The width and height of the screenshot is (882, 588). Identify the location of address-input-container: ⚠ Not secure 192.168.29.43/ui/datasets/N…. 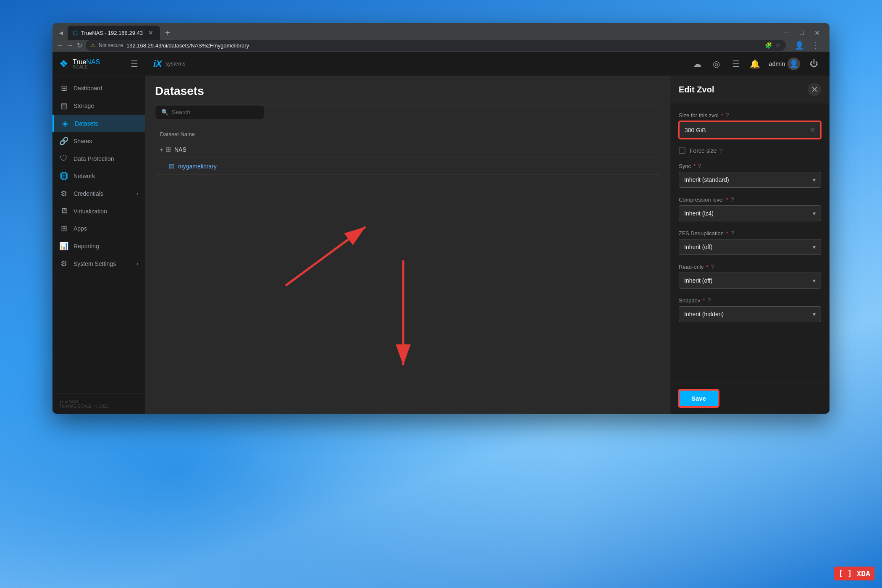
(436, 45).